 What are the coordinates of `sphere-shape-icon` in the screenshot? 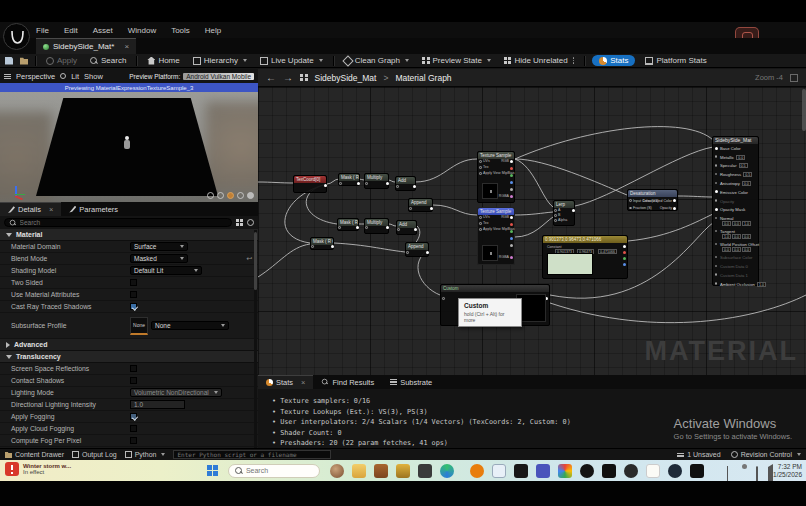 It's located at (220, 196).